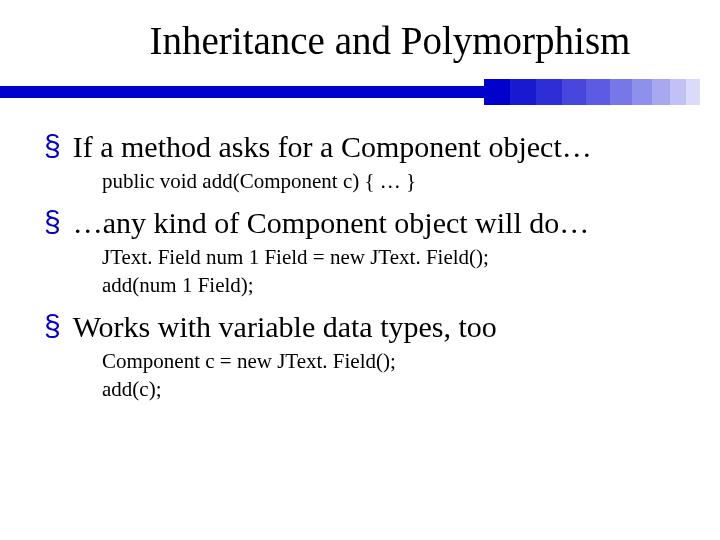  Describe the element at coordinates (332, 223) in the screenshot. I see `bullet-text: …any kind of Component object will do…` at that location.